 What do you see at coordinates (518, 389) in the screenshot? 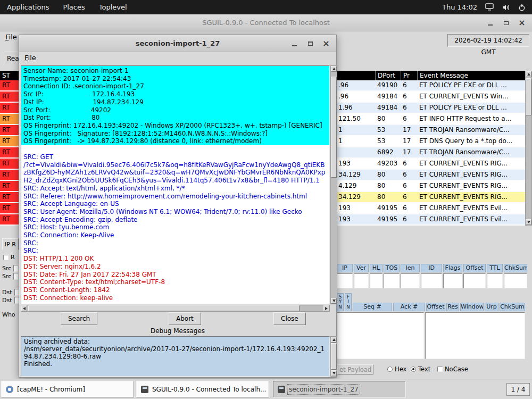
I see `workspace-pager: 1 / 4` at bounding box center [518, 389].